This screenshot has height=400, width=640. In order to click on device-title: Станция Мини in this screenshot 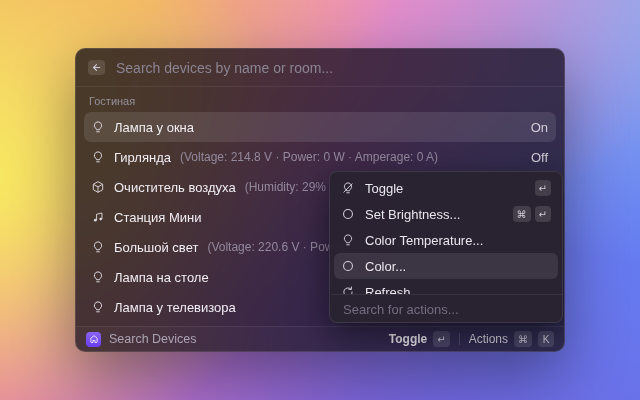, I will do `click(158, 218)`.